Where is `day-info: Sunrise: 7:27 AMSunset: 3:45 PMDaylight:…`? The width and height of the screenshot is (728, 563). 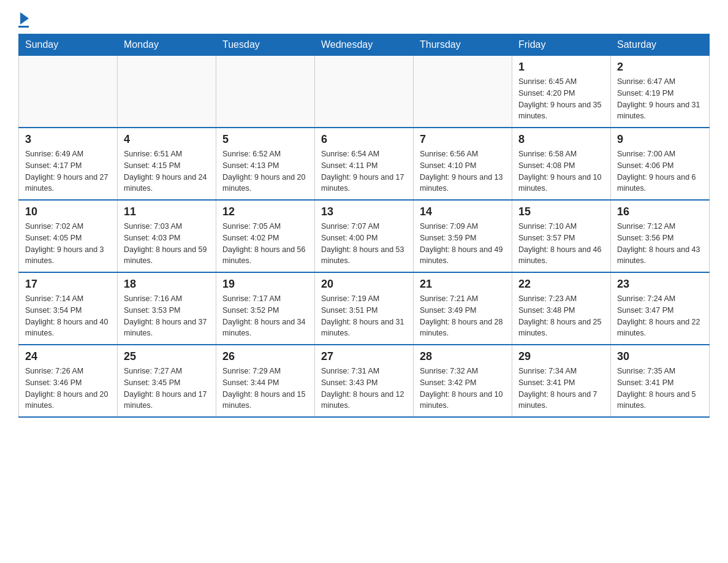
day-info: Sunrise: 7:27 AMSunset: 3:45 PMDaylight:… is located at coordinates (167, 389).